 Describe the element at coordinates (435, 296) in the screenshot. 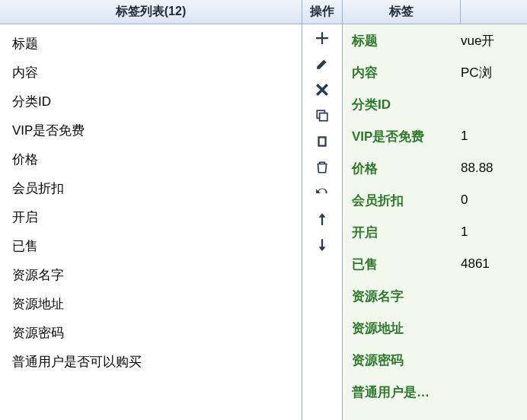

I see `table-row: 资源名字` at that location.